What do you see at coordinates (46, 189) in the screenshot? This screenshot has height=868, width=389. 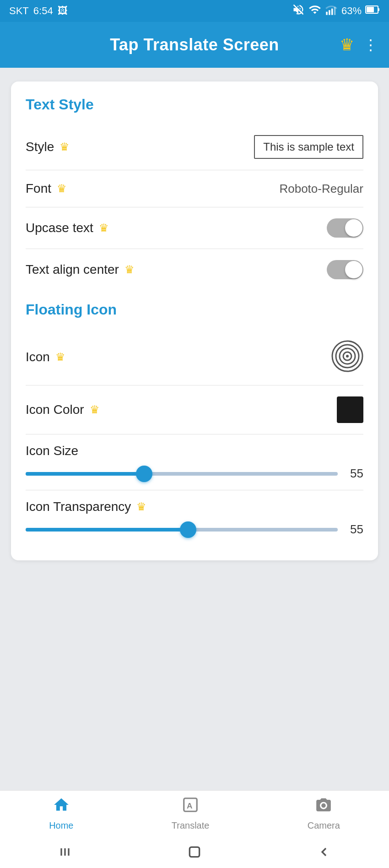 I see `font-label: Font ♛` at bounding box center [46, 189].